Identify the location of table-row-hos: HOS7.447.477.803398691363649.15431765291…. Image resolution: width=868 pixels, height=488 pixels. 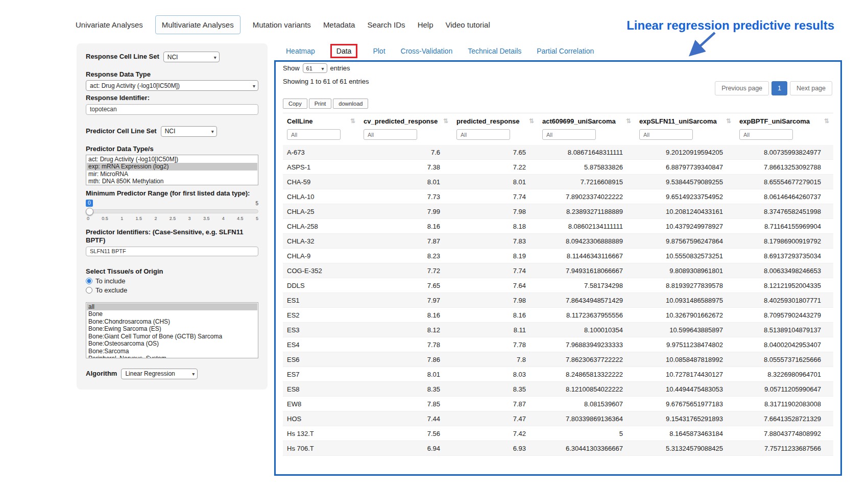
(558, 419).